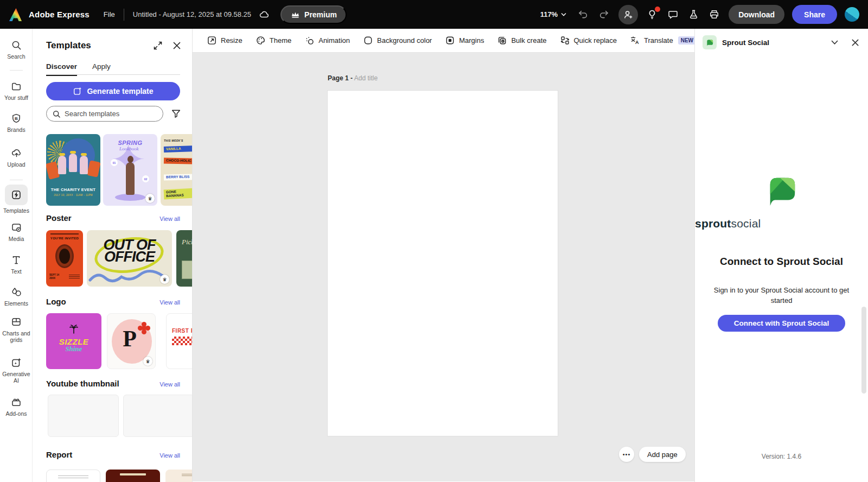 This screenshot has height=482, width=868. Describe the element at coordinates (658, 9) in the screenshot. I see `notification-dot` at that location.